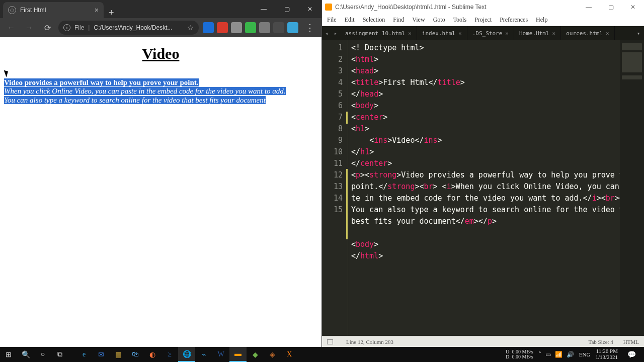 This screenshot has height=362, width=644. What do you see at coordinates (496, 106) in the screenshot?
I see `code-line: <body>` at bounding box center [496, 106].